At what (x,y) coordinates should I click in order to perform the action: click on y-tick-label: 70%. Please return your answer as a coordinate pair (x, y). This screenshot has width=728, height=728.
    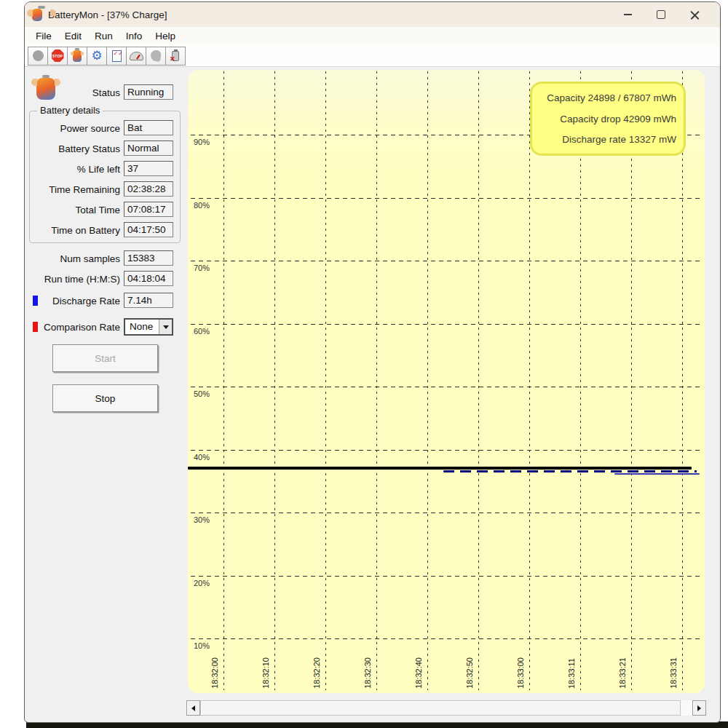
    Looking at the image, I should click on (202, 268).